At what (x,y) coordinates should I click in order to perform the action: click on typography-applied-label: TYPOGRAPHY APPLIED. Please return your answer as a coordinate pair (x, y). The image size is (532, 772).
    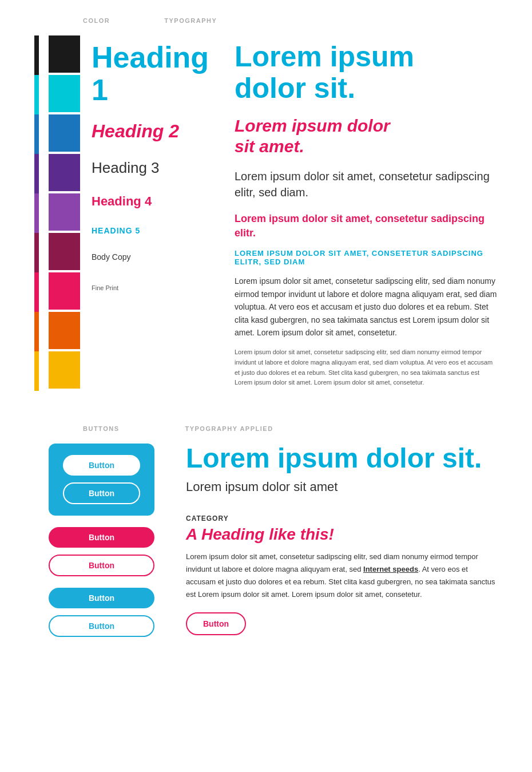
    Looking at the image, I should click on (229, 429).